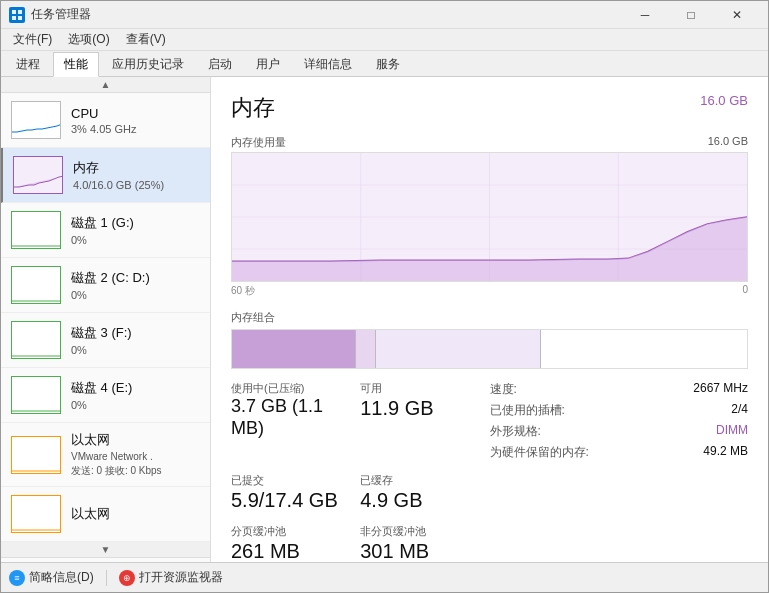  I want to click on stat-speed-row: 速度: 2667 MHz, so click(620, 390).